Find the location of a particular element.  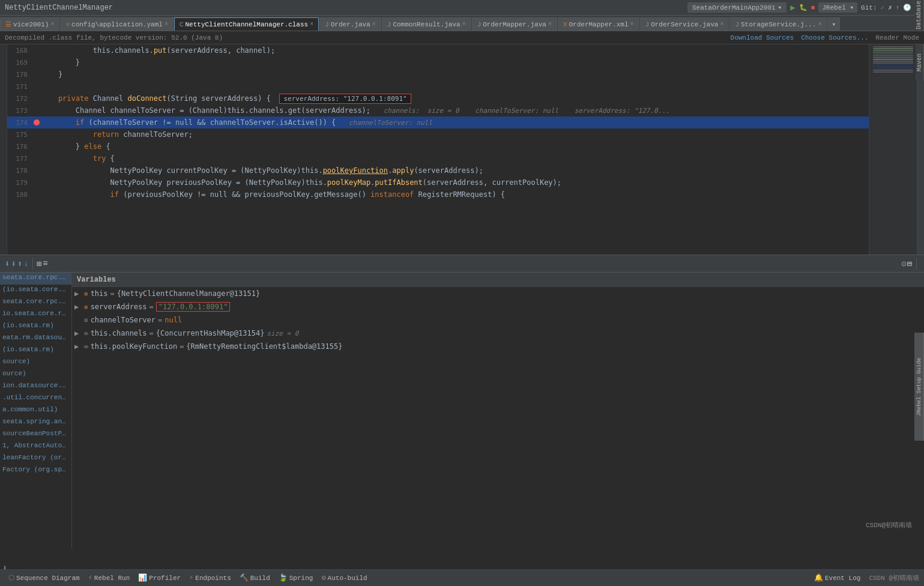

stack-item-10: ion.datasource.Dat is located at coordinates (36, 387).